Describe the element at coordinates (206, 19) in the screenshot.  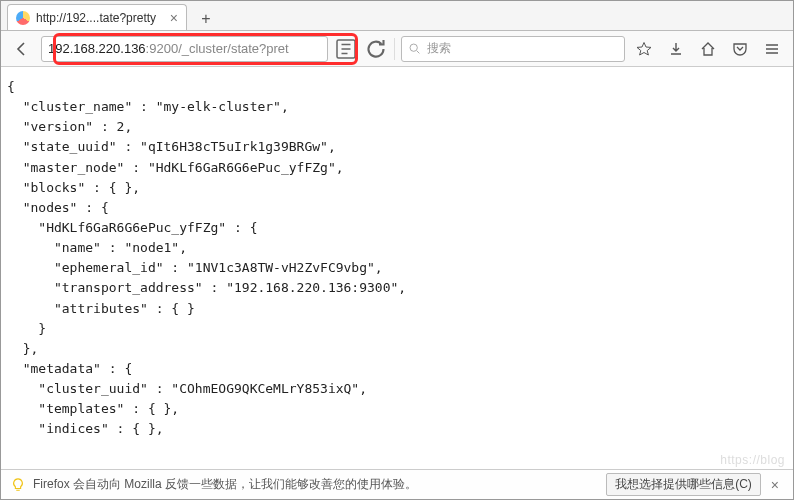
I see `new-tab-button: +` at that location.